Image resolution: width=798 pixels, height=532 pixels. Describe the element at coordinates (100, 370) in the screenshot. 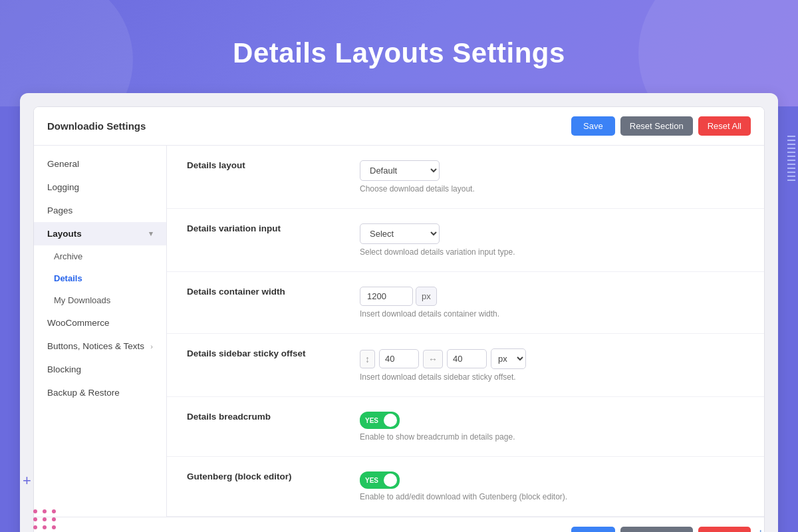

I see `sidebar-item-blocking: Blocking` at that location.